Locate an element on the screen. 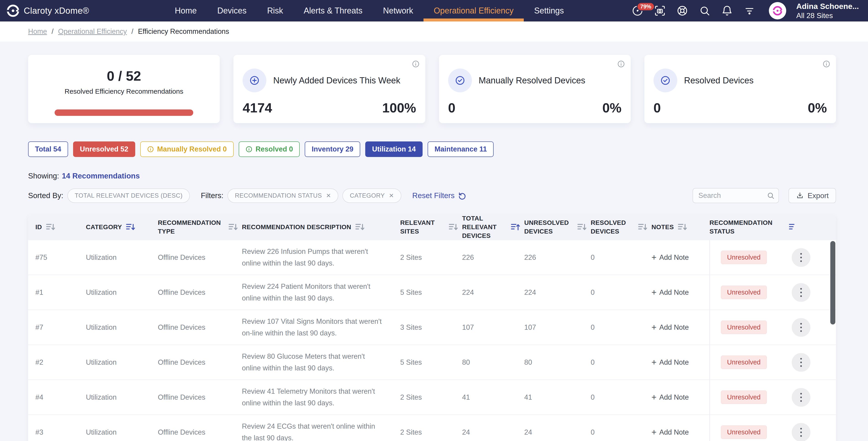 The image size is (868, 441). download-icon is located at coordinates (800, 196).